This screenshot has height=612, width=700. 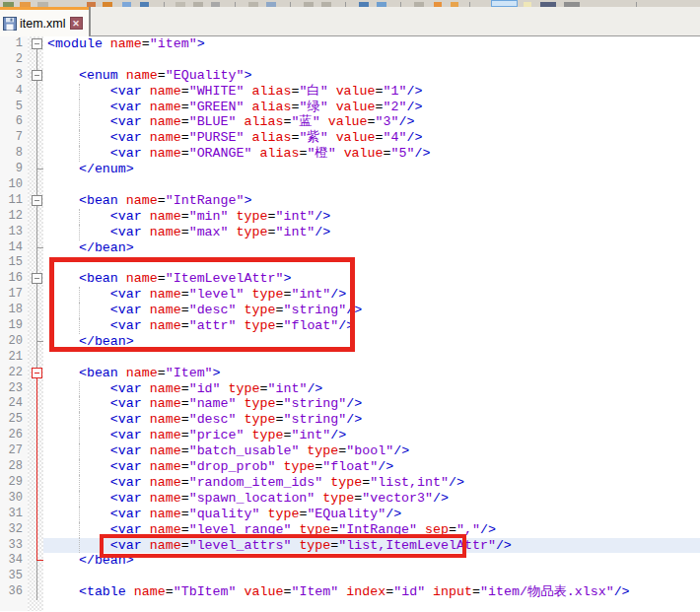 What do you see at coordinates (14, 514) in the screenshot?
I see `line-number: 31` at bounding box center [14, 514].